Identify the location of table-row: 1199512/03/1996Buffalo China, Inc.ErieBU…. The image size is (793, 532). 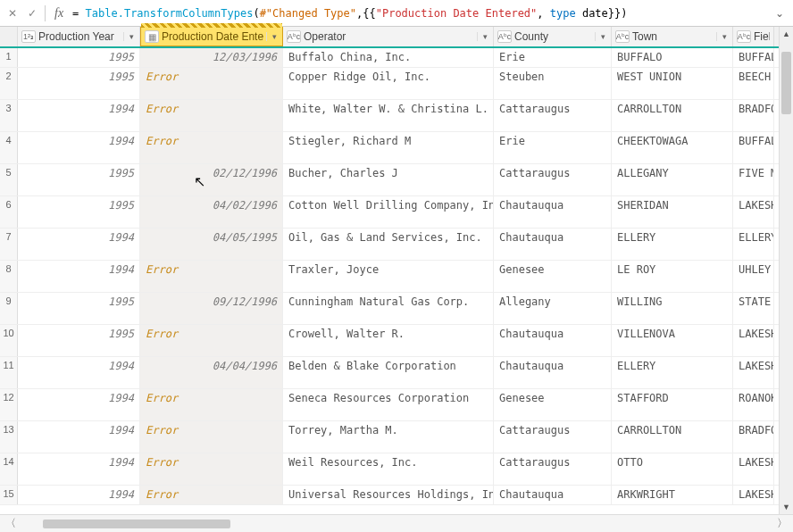
(396, 58).